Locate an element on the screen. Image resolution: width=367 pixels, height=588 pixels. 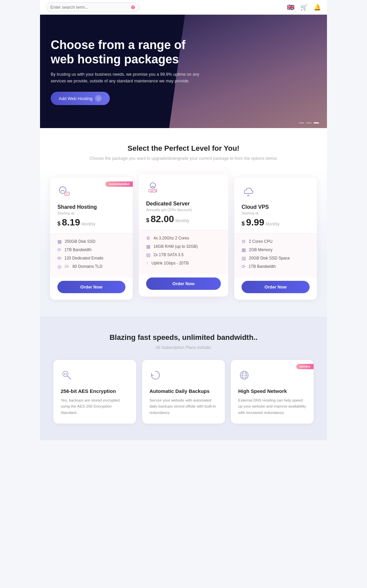
shared-feature-4-strikethrough: 30 is located at coordinates (67, 266).